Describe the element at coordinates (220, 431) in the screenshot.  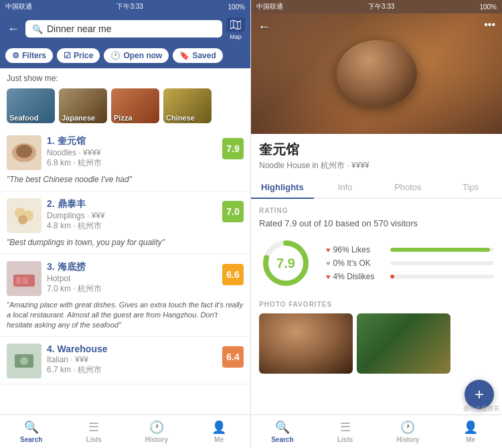
I see `nav-me-left: 👤 Me` at that location.